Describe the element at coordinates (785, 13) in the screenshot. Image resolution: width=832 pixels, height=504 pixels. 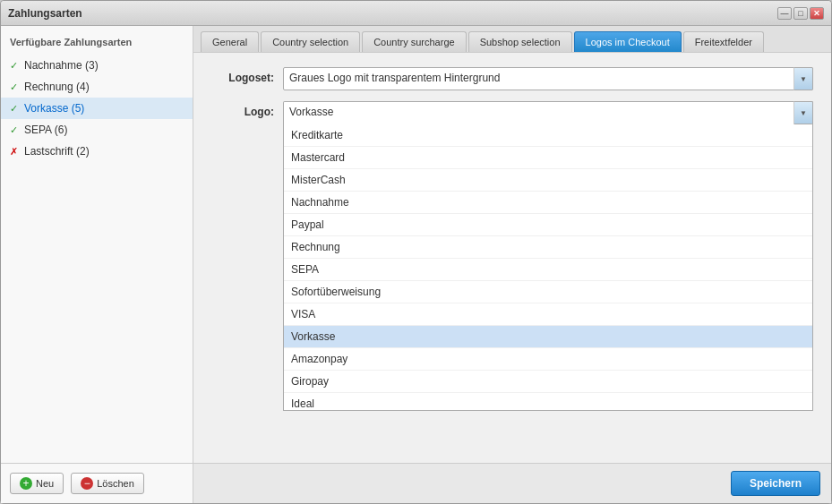
I see `minimize-button: —` at that location.